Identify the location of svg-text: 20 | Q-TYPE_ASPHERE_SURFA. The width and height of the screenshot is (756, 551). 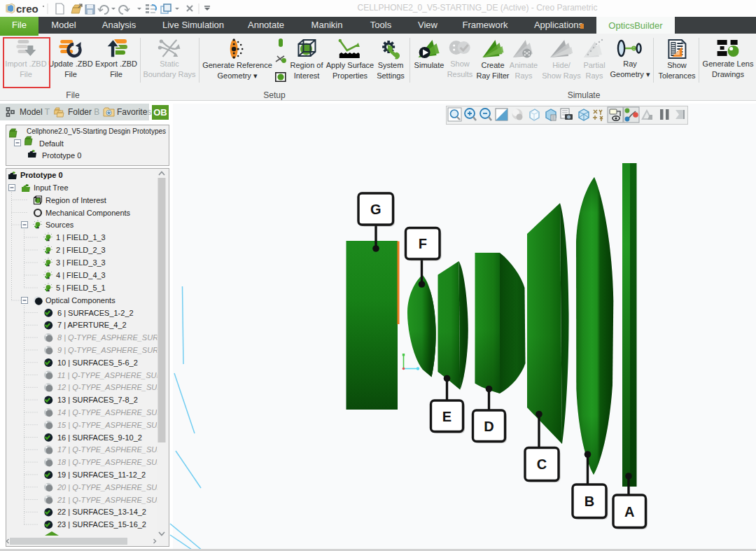
(113, 487).